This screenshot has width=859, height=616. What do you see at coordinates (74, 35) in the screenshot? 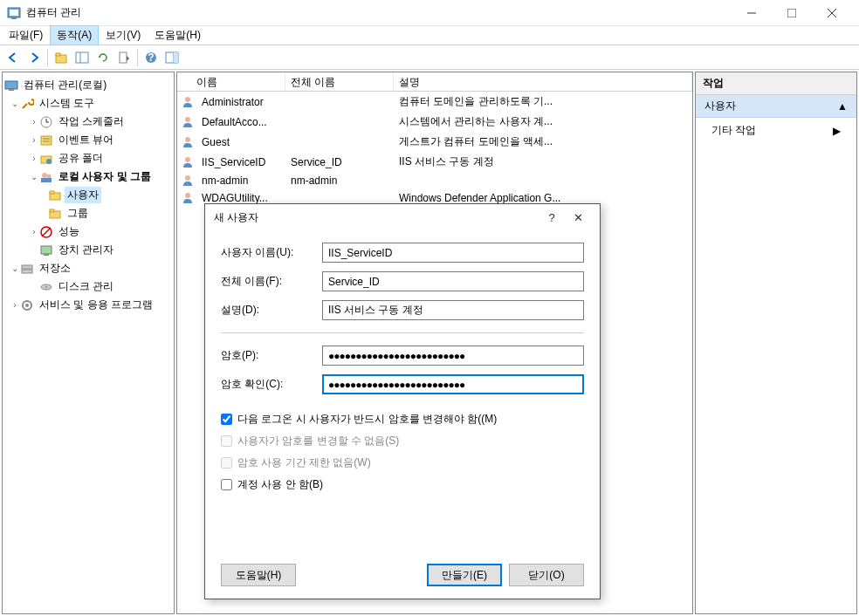
I see `menu-action: 동작(A)` at bounding box center [74, 35].